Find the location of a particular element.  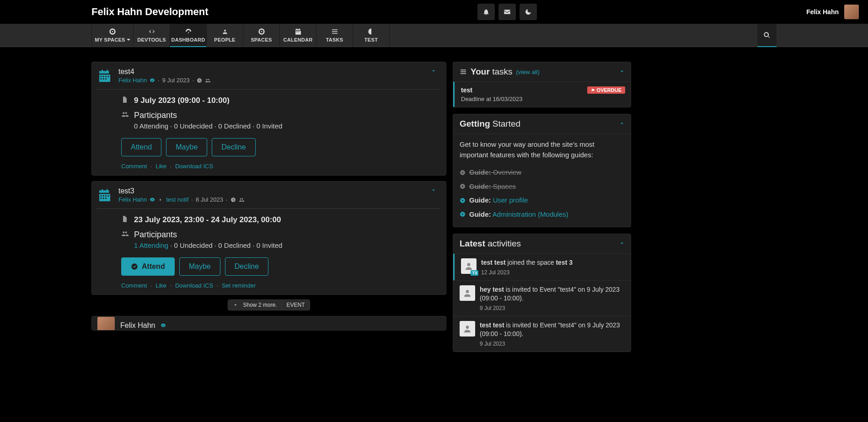

avatar: T3 is located at coordinates (469, 266).